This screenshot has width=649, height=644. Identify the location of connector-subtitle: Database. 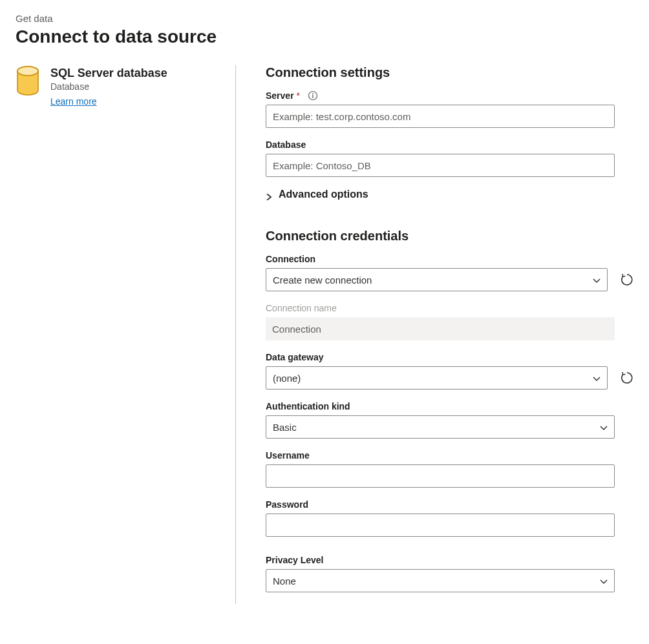
(109, 87).